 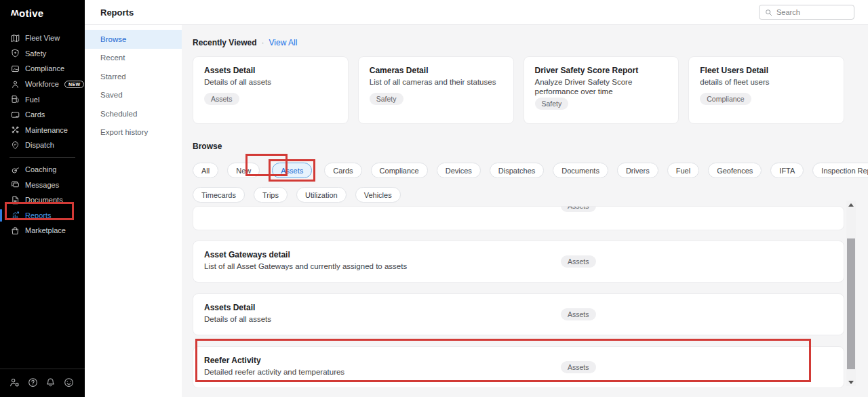 What do you see at coordinates (436, 82) in the screenshot?
I see `report-card-description: List of all cameras and their statuses` at bounding box center [436, 82].